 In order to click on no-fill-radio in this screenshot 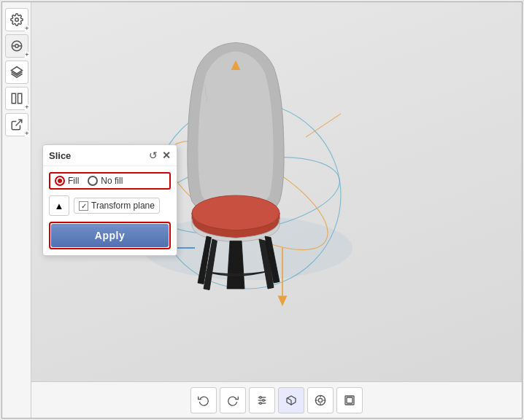, I will do `click(93, 181)`.